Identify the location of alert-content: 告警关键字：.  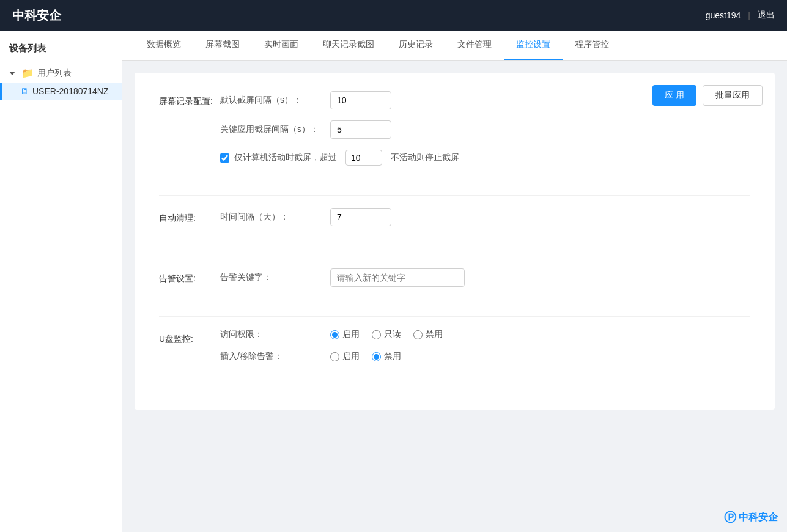
(486, 283).